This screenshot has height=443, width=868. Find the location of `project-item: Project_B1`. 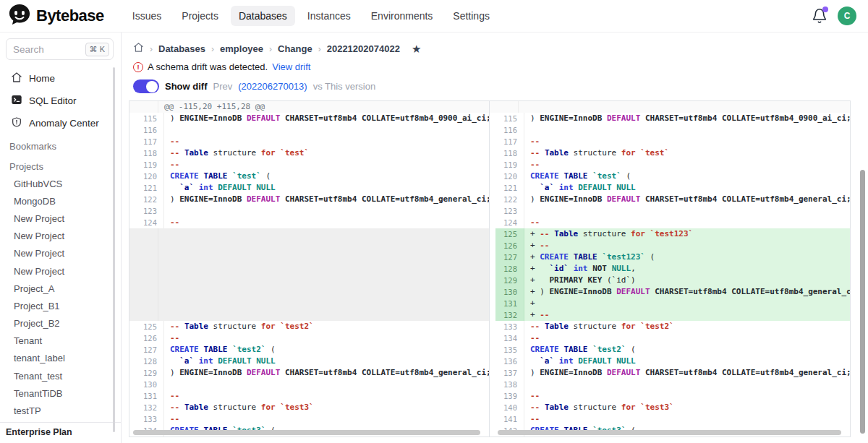

project-item: Project_B1 is located at coordinates (61, 306).